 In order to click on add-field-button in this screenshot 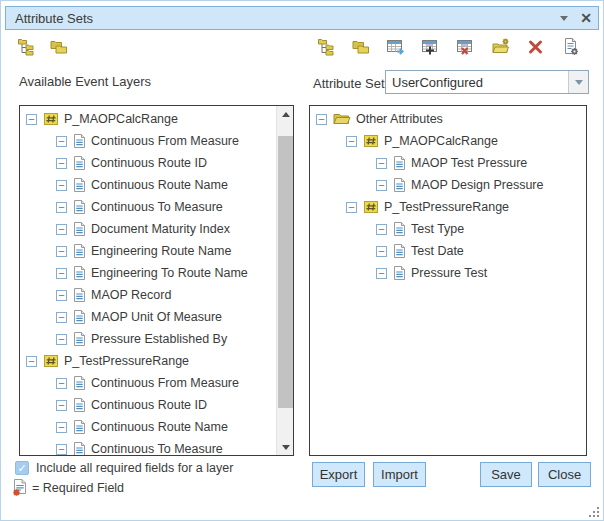, I will do `click(431, 47)`.